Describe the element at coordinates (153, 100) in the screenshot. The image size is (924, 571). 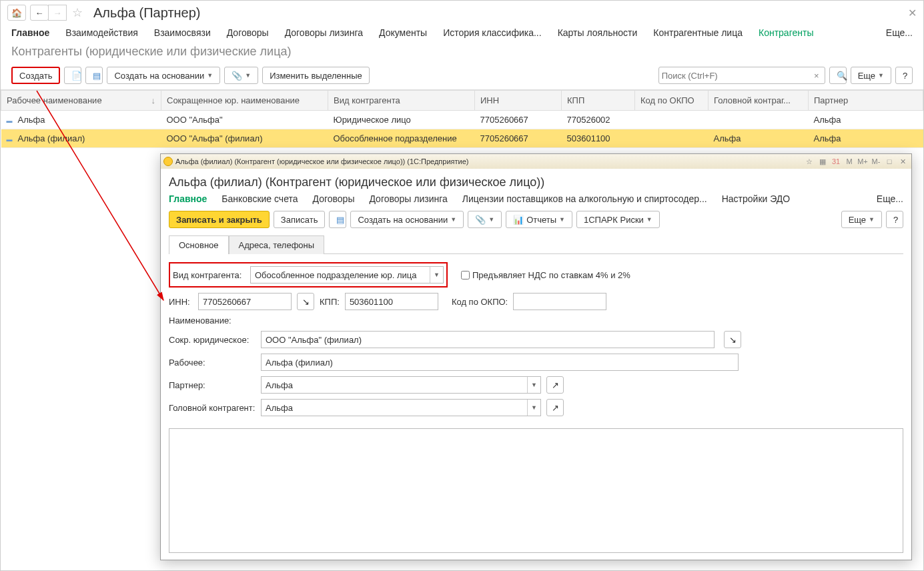
I see `sort-icon: ↓` at that location.